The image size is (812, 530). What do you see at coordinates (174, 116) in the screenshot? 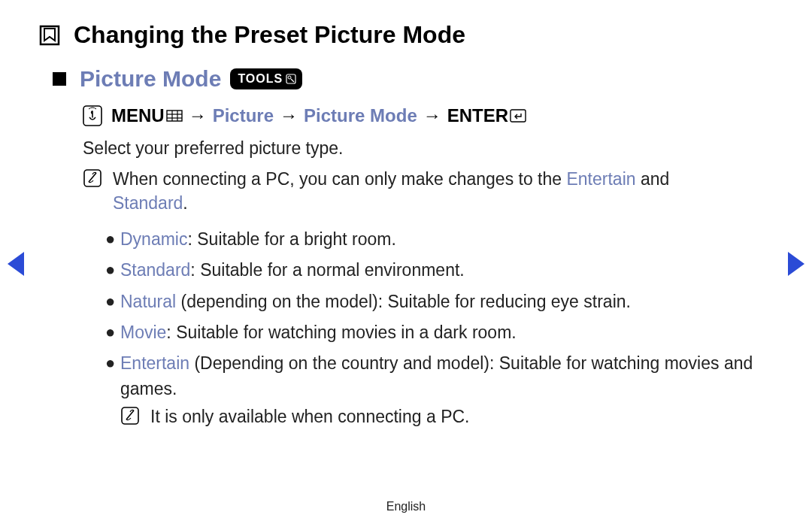
I see `menu-grid-icon` at bounding box center [174, 116].